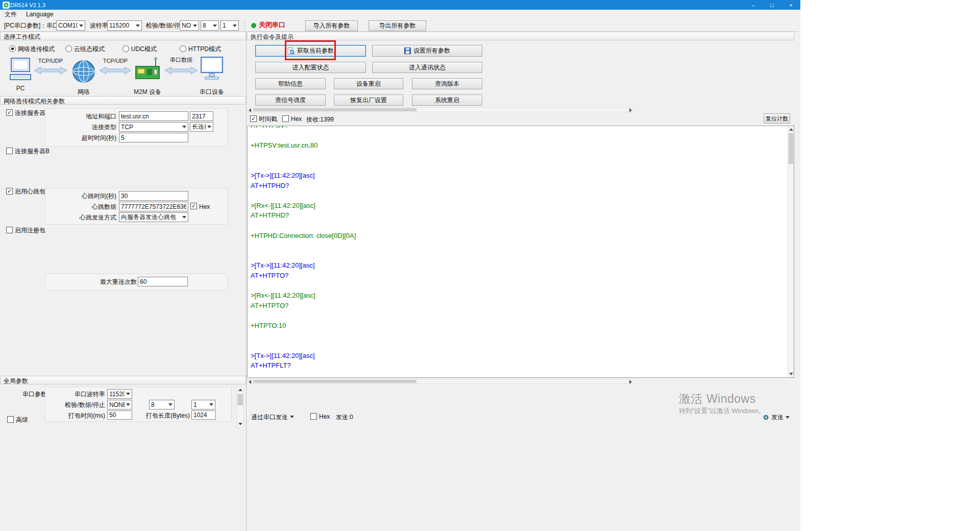  I want to click on send-hex-label: Hex, so click(325, 417).